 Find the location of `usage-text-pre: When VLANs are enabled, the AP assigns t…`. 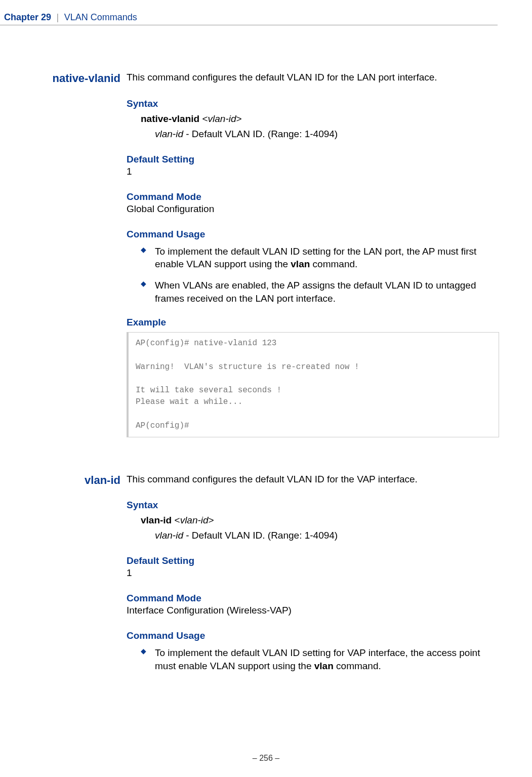

usage-text-pre: When VLANs are enabled, the AP assigns t… is located at coordinates (315, 292).